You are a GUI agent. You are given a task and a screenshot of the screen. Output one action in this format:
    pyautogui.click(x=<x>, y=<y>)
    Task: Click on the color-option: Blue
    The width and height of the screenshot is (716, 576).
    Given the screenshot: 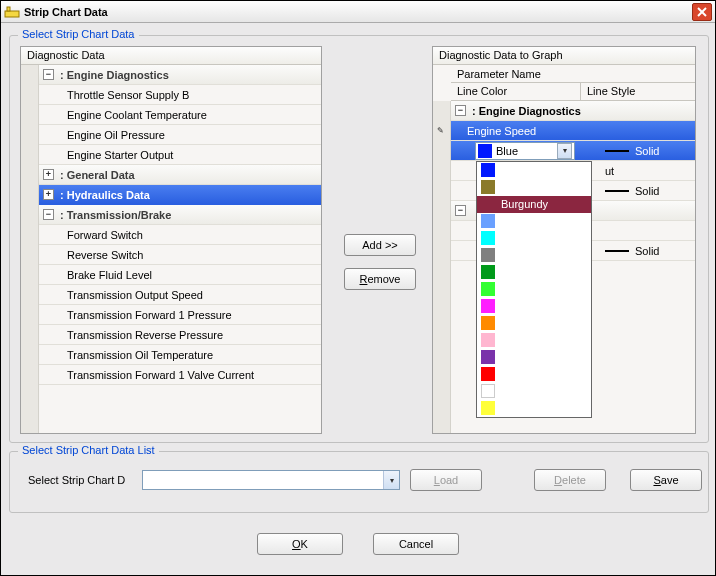 What is the action you would take?
    pyautogui.click(x=534, y=170)
    